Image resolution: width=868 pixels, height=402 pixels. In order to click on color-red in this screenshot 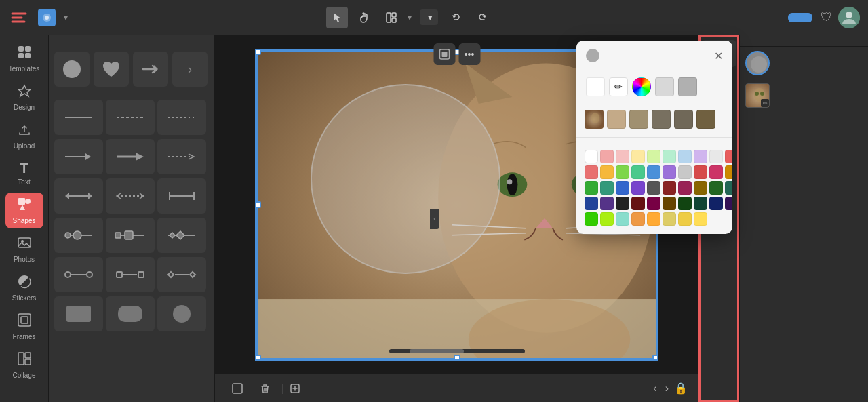, I will do `click(728, 157)`.